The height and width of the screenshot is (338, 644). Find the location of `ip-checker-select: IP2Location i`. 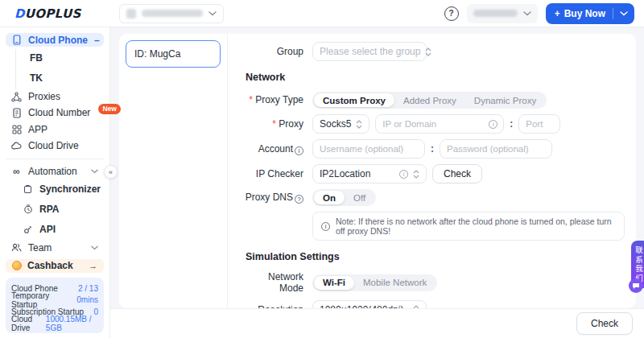

ip-checker-select: IP2Location i is located at coordinates (369, 174).